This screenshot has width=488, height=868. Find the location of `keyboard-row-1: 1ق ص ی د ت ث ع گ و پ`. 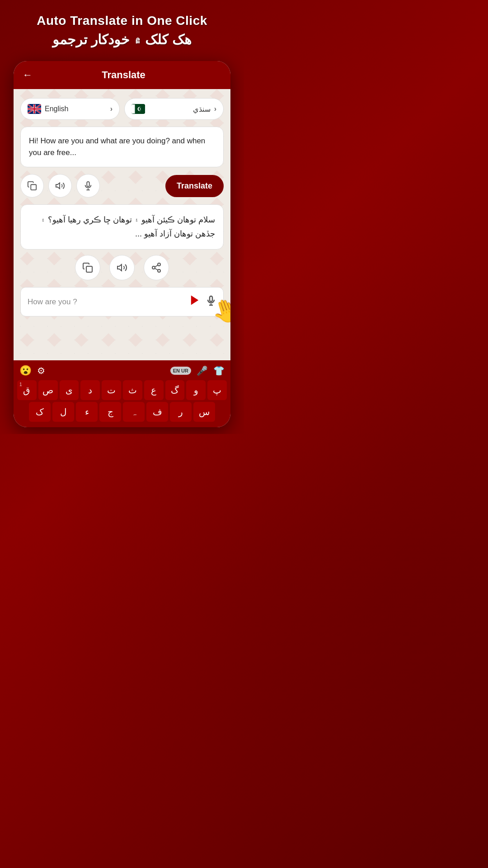

keyboard-row-1: 1ق ص ی د ت ث ع گ و پ is located at coordinates (122, 390).